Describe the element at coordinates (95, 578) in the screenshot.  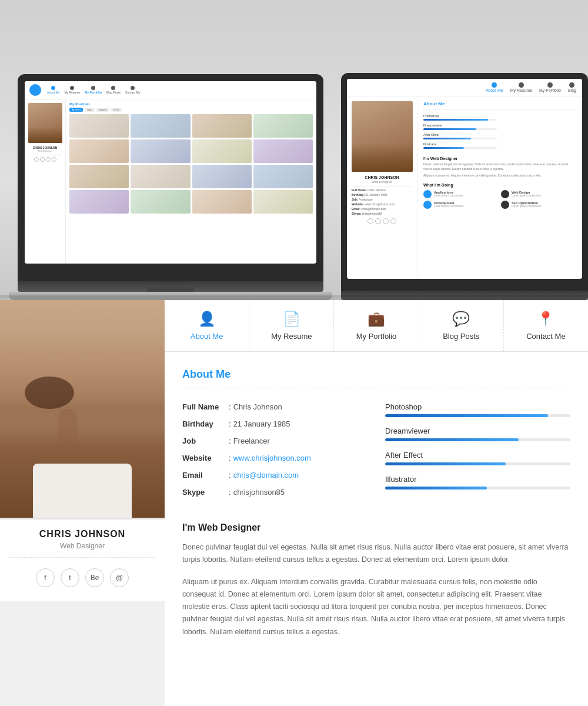
I see `behance-icon: Be` at that location.